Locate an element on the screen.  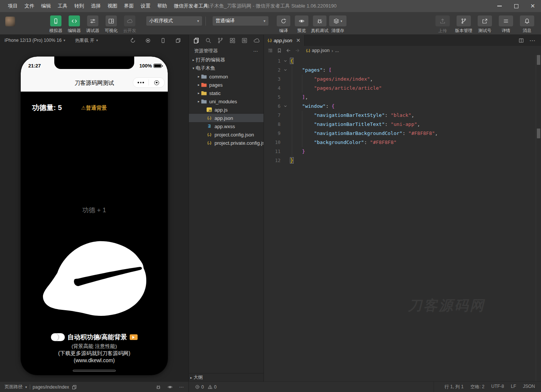
background-mode-badge: ⚠普通背景 is located at coordinates (94, 108).